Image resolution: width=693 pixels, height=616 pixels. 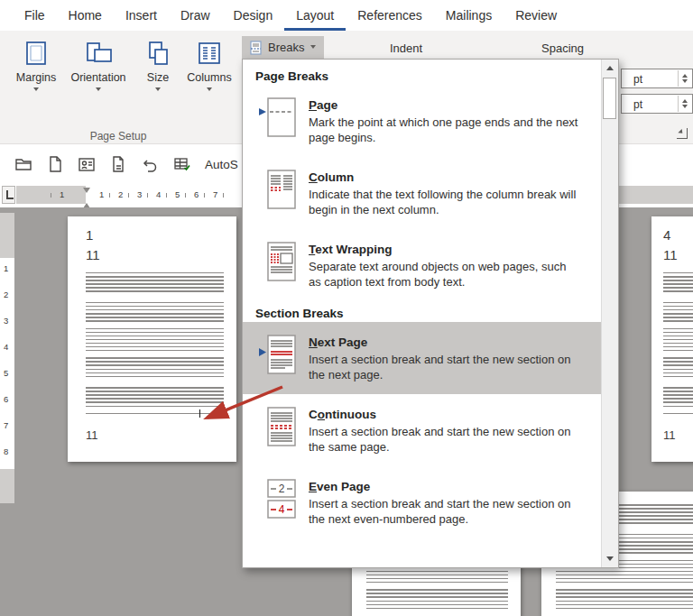 What do you see at coordinates (277, 117) in the screenshot?
I see `page-break-icon` at bounding box center [277, 117].